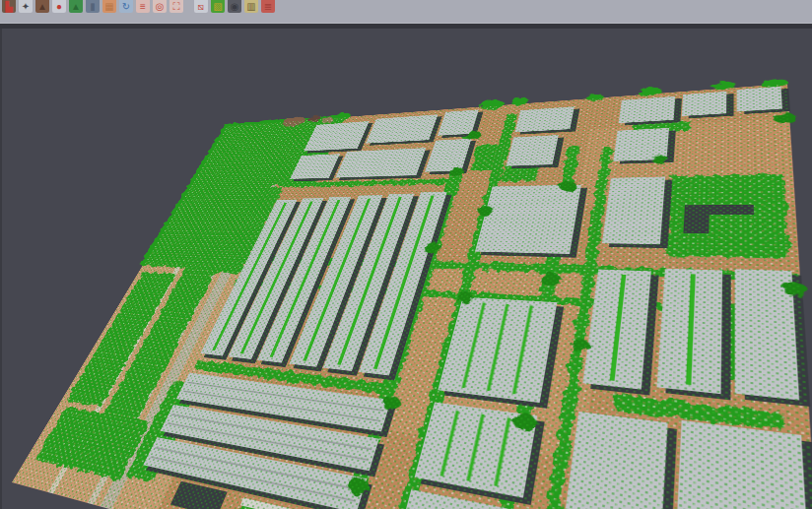 This screenshot has height=509, width=812. Describe the element at coordinates (26, 6) in the screenshot. I see `save-file-icon: ✦` at that location.